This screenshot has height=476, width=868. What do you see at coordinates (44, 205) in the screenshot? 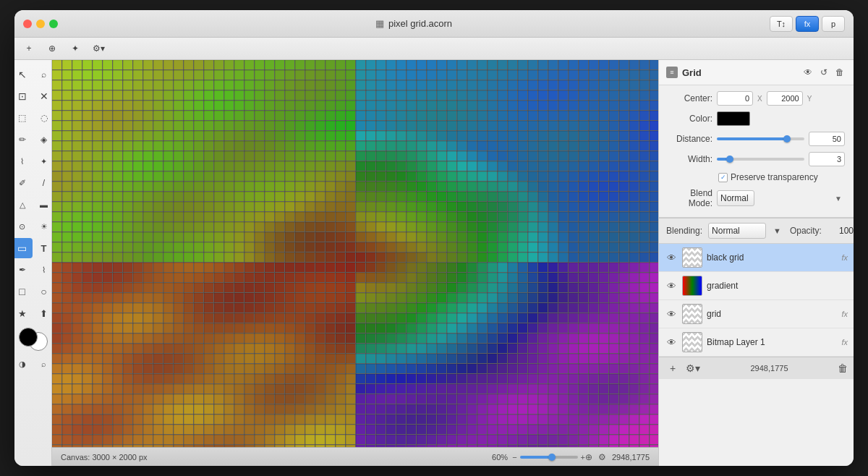
I see `eraser-tool2: ▬` at bounding box center [44, 205].